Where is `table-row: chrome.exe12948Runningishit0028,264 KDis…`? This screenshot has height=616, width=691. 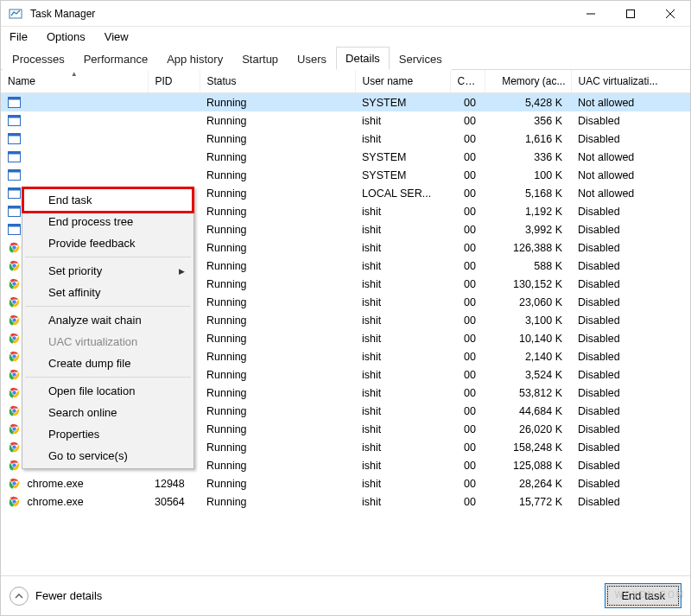
table-row: chrome.exe12948Runningishit0028,264 KDis… is located at coordinates (346, 484).